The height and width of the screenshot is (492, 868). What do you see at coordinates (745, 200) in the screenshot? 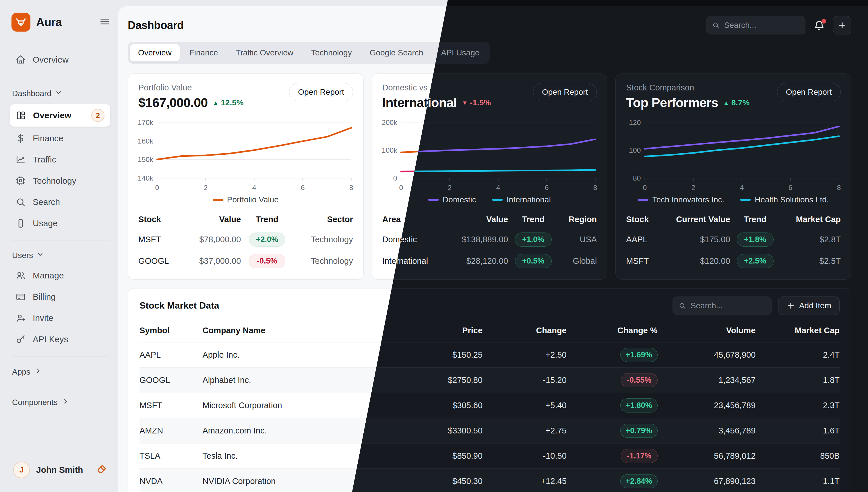
I see `legend-swatch` at bounding box center [745, 200].